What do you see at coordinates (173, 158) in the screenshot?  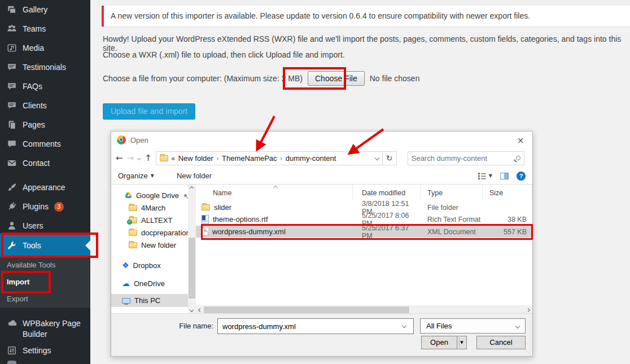 I see `breadcrumb-collapse-chevrons: «` at bounding box center [173, 158].